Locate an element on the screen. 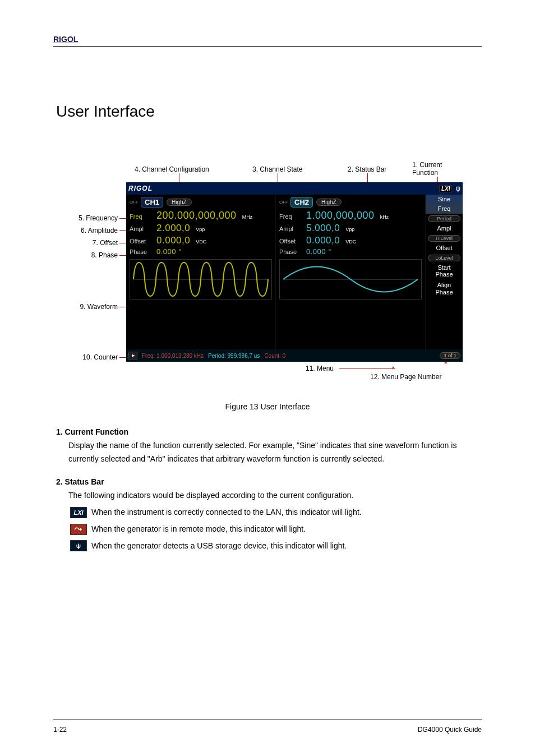 The image size is (535, 756). counter-freq: Freq: 1.000,013,280 kHz is located at coordinates (173, 356).